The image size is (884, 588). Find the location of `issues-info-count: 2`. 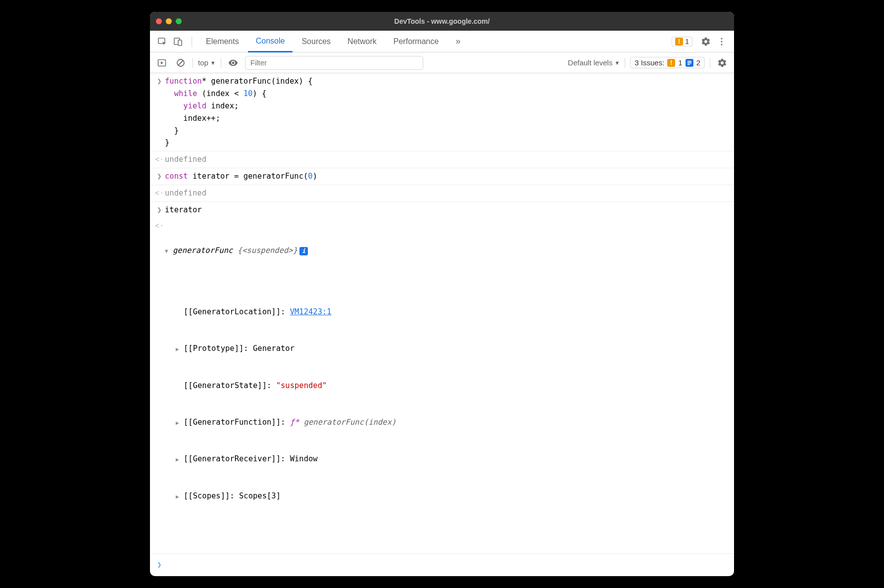

issues-info-count: 2 is located at coordinates (698, 62).